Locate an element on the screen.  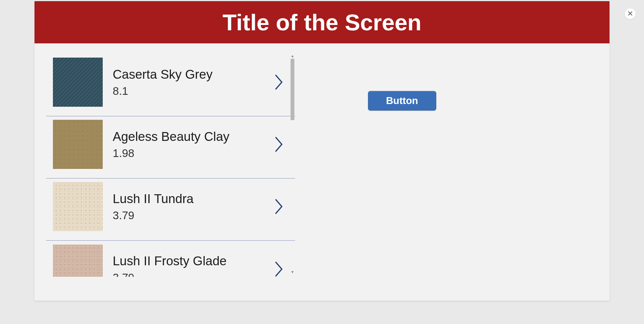
list-item: Ageless Beauty Clay 1.98 is located at coordinates (171, 147).